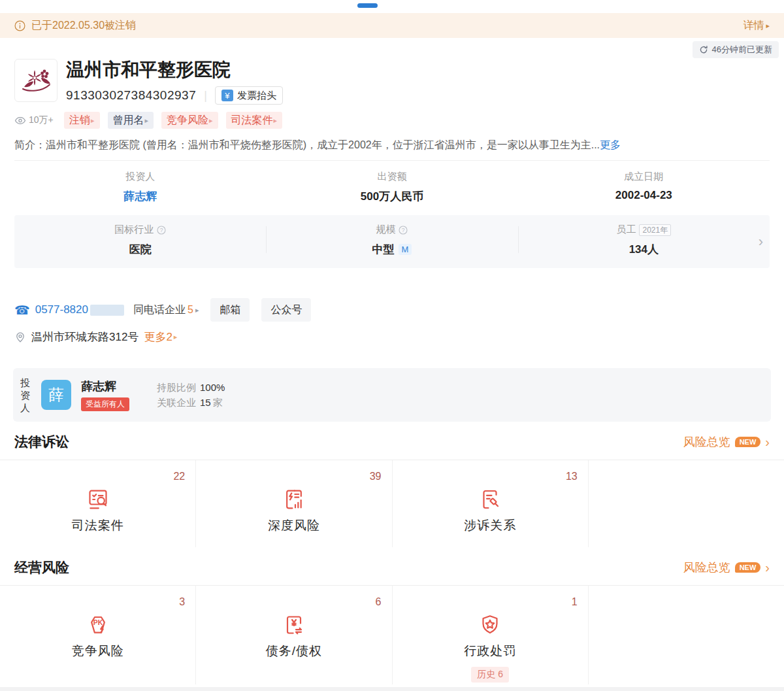 The width and height of the screenshot is (784, 691). What do you see at coordinates (392, 177) in the screenshot?
I see `fact-label-capital: 出资额` at bounding box center [392, 177].